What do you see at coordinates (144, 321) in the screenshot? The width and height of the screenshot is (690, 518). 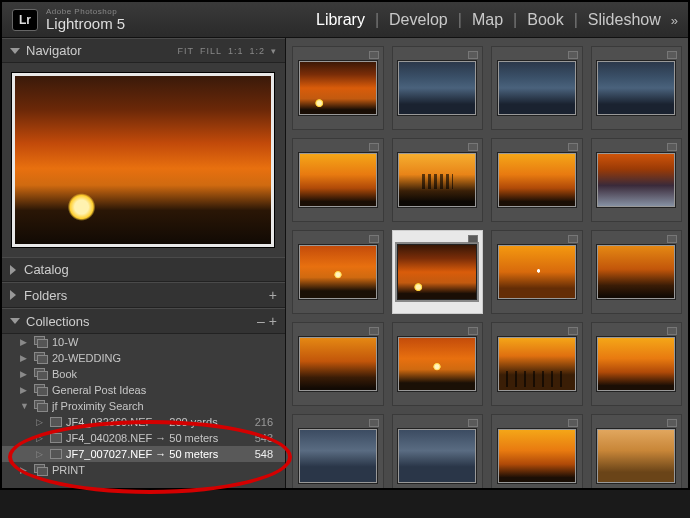 I see `collections-header: Collections –+` at bounding box center [144, 321].